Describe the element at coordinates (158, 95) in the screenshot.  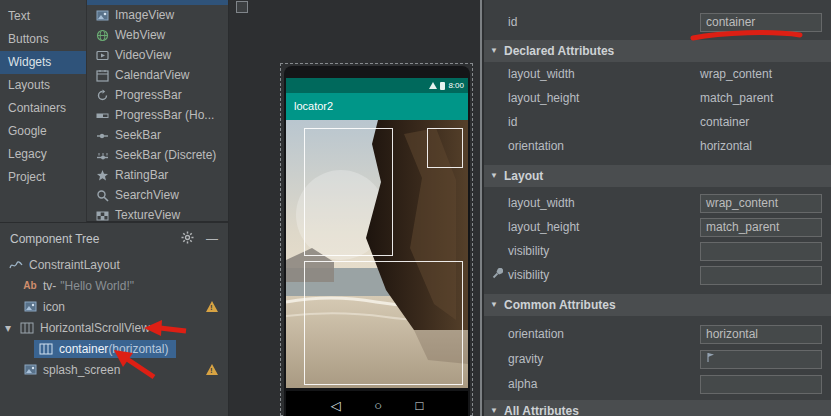
I see `palette-item-progressbar: ProgressBar` at that location.